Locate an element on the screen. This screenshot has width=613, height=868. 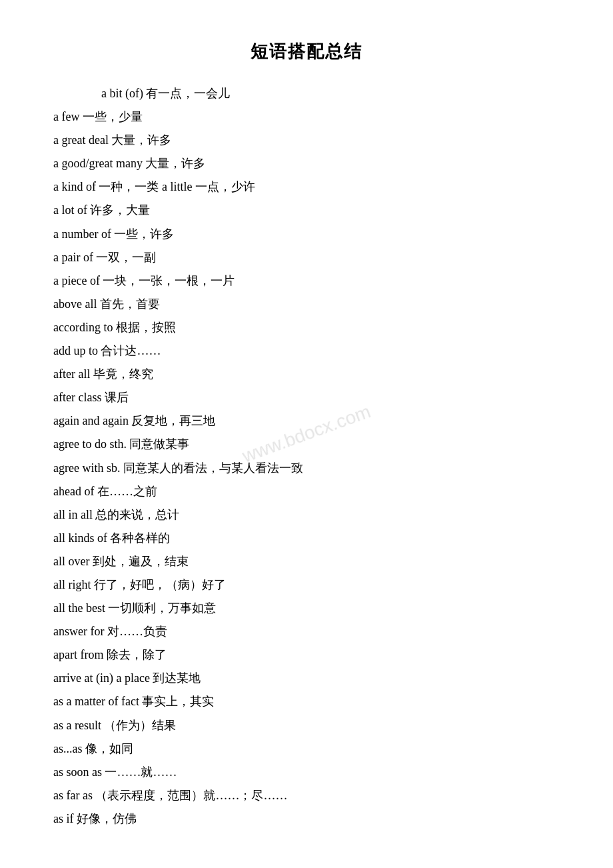
phrase-text: again and again 反复地，再三地 is located at coordinates (135, 421).